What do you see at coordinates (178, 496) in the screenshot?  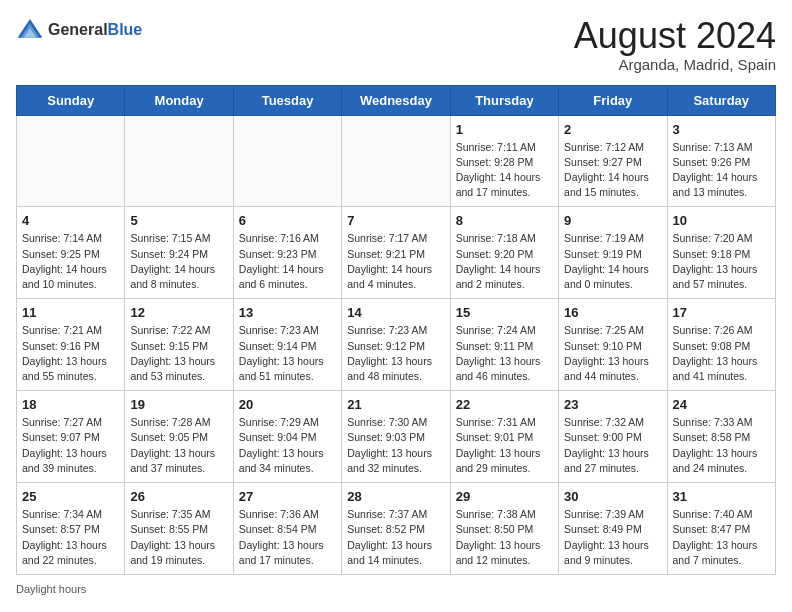 I see `day-number: 26` at bounding box center [178, 496].